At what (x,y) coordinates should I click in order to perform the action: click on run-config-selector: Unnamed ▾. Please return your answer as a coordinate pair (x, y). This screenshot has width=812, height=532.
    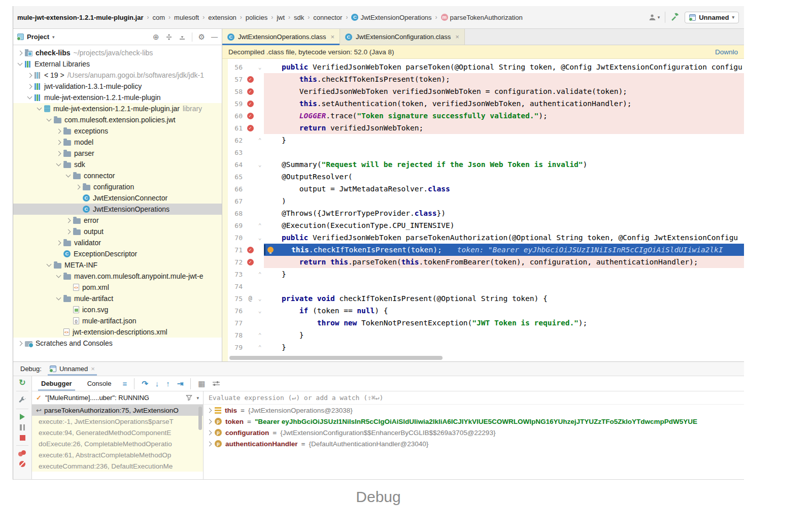
    Looking at the image, I should click on (712, 17).